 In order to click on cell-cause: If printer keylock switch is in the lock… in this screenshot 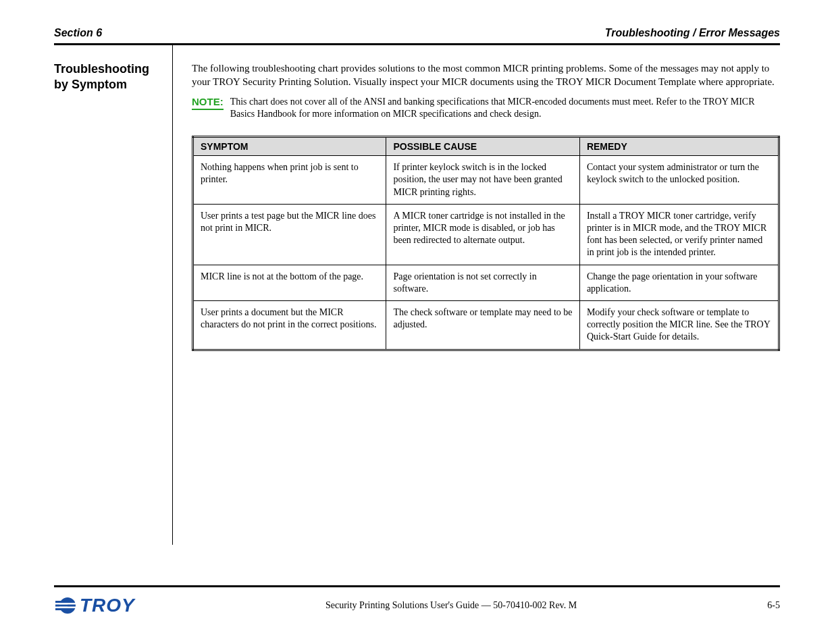, I will do `click(483, 180)`.